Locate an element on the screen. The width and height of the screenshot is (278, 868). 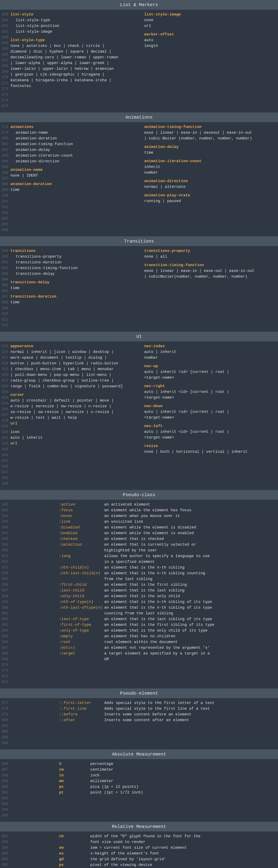
pseudo-desc: an element when you mouse over it is located at coordinates (159, 516).